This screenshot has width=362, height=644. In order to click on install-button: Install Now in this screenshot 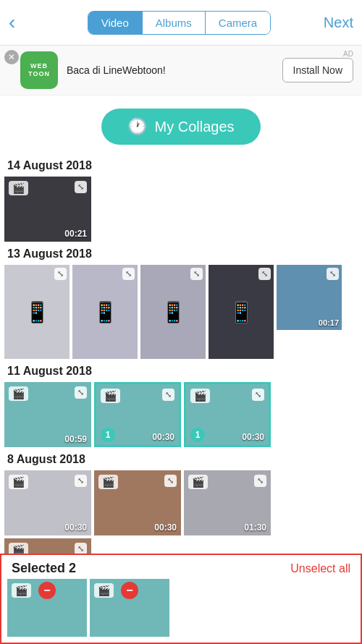, I will do `click(318, 70)`.